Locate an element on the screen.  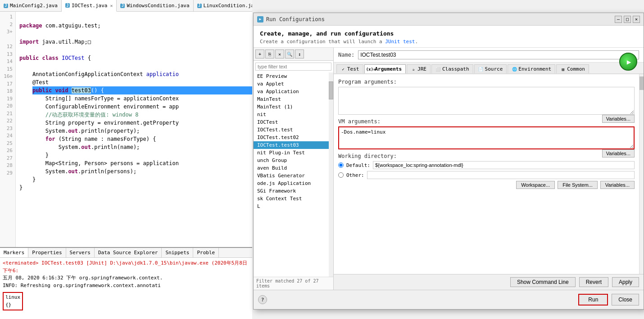
name-label: Name: is located at coordinates (346, 55).